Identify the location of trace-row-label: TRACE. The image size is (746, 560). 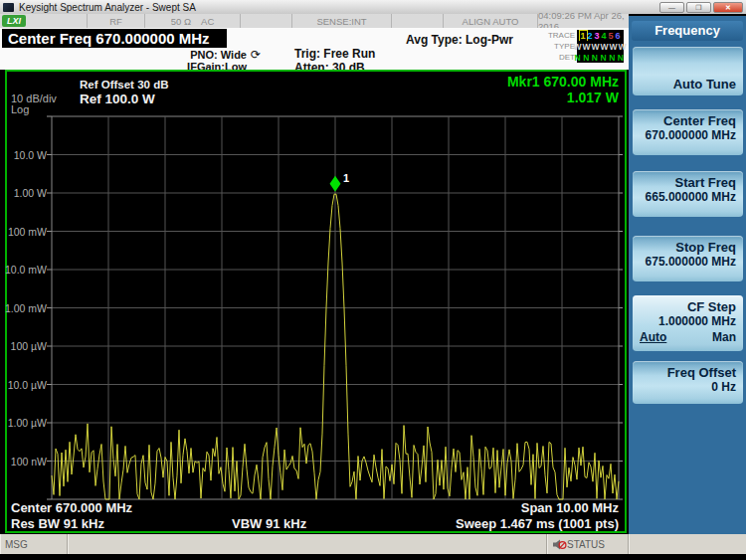
(561, 36).